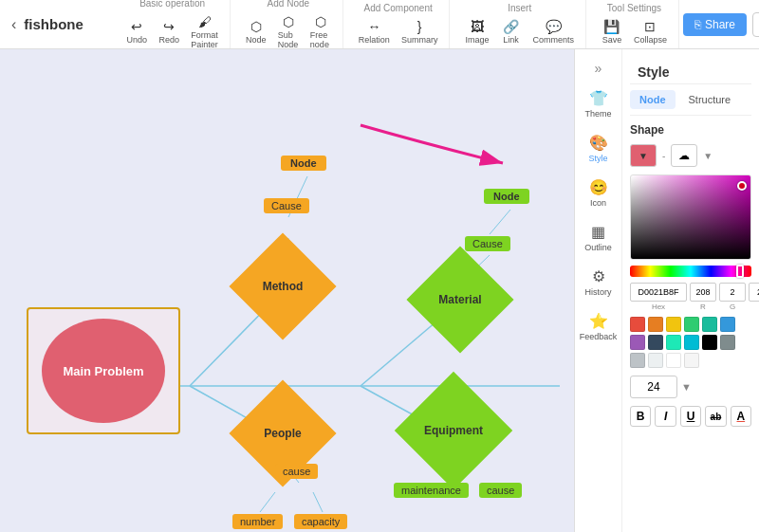 The width and height of the screenshot is (759, 532). I want to click on material-node: Material, so click(460, 300).